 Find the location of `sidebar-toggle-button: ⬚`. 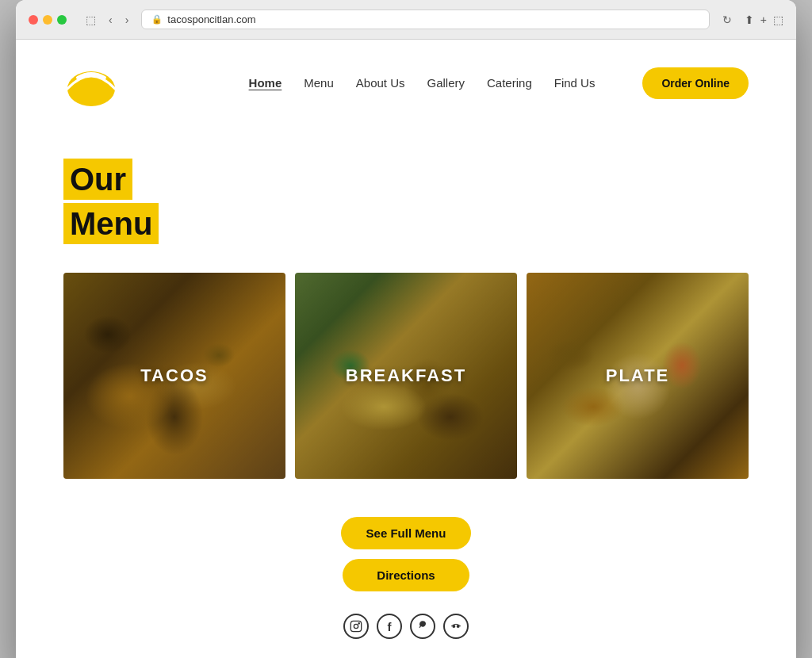

sidebar-toggle-button: ⬚ is located at coordinates (90, 20).